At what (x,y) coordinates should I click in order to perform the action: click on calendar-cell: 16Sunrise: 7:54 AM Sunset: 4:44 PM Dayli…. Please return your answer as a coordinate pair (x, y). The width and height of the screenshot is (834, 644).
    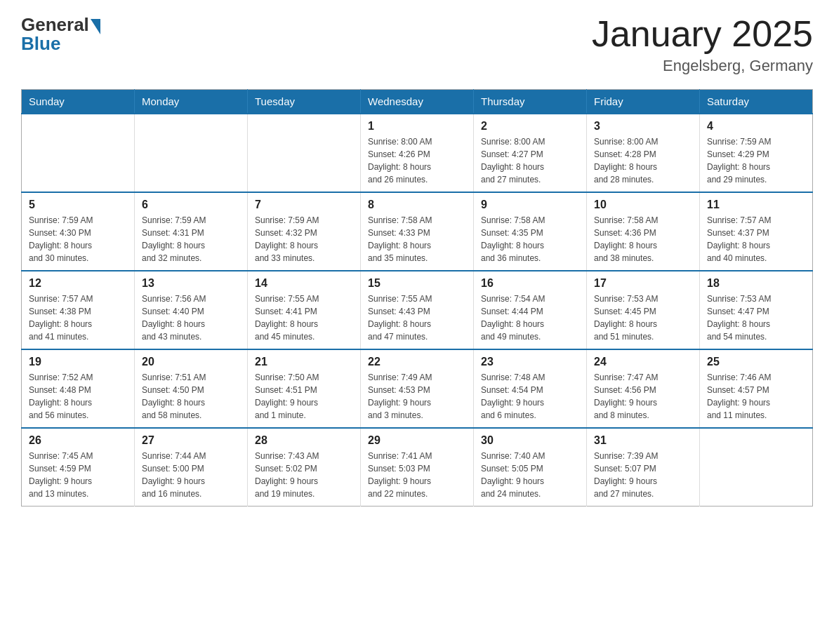
    Looking at the image, I should click on (531, 310).